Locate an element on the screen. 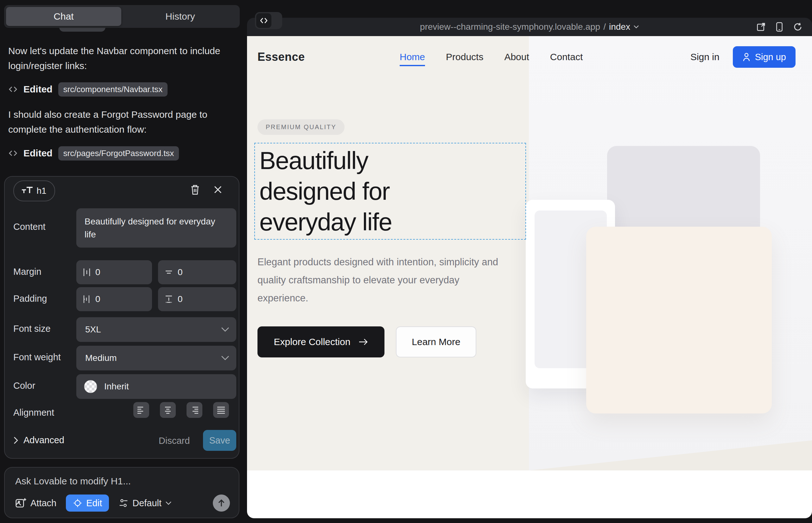 The height and width of the screenshot is (523, 812). target-icon is located at coordinates (77, 503).